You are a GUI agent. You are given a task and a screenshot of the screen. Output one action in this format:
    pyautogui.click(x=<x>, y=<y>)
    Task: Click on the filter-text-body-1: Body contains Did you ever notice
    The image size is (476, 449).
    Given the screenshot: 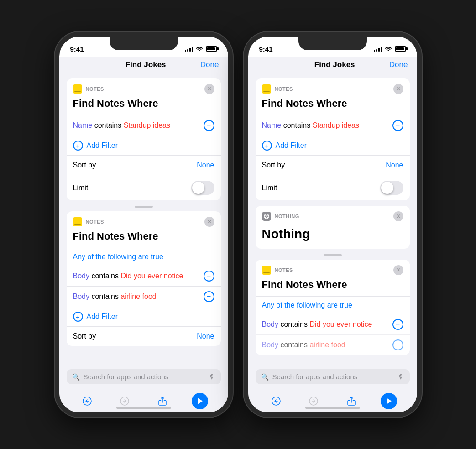 What is the action you would take?
    pyautogui.click(x=128, y=276)
    